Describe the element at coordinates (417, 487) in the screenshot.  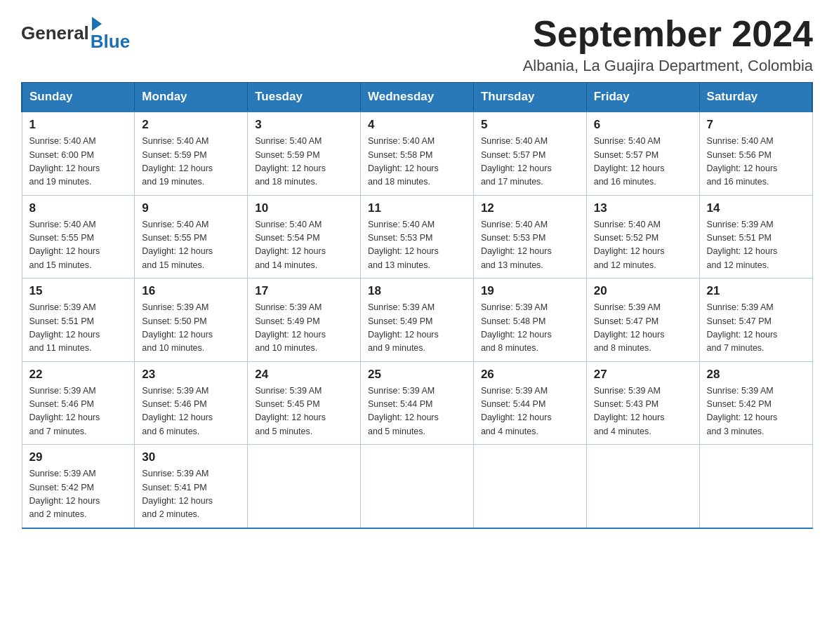
I see `calendar-week-row: 29Sunrise: 5:39 AMSunset: 5:42 PMDayligh…` at that location.